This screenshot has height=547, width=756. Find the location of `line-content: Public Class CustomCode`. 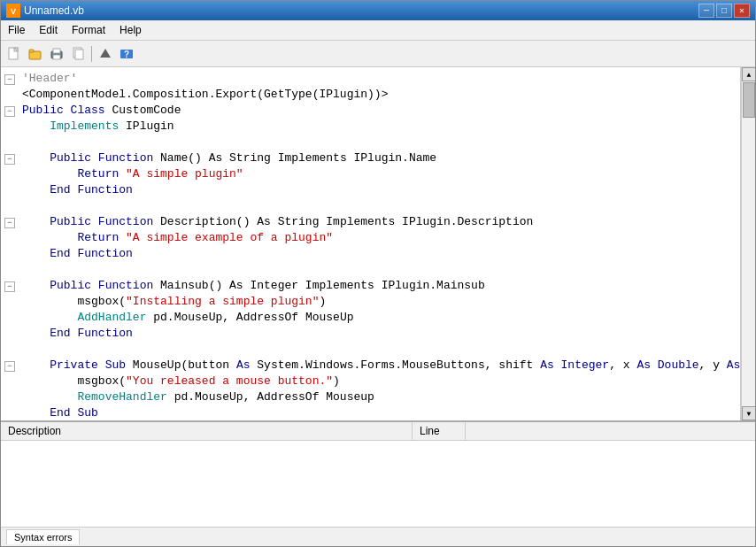

line-content: Public Class CustomCode is located at coordinates (379, 110).